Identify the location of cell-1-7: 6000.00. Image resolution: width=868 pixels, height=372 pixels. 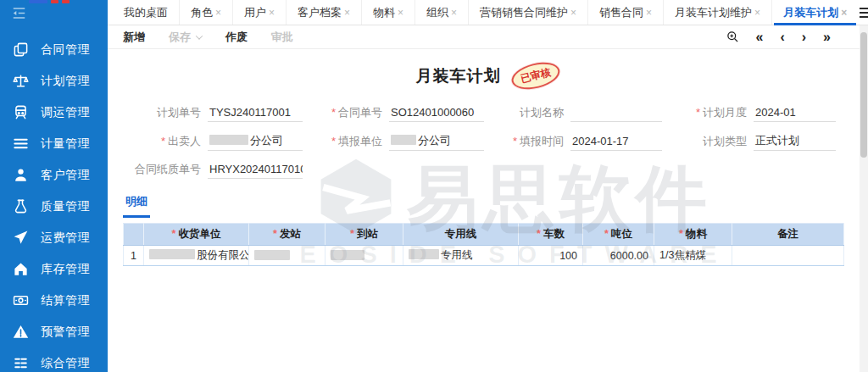
(619, 256).